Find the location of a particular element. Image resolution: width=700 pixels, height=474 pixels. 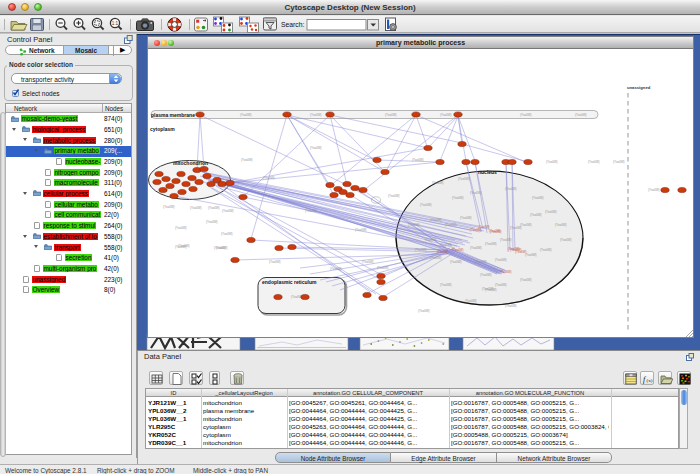

svg-text: 1:1 is located at coordinates (116, 24).